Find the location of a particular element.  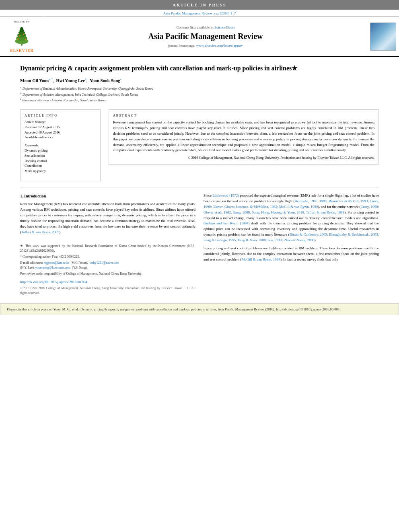

footnote-corresp: * Corresponding author. Fax: +82 2 300 0… is located at coordinates (108, 257).